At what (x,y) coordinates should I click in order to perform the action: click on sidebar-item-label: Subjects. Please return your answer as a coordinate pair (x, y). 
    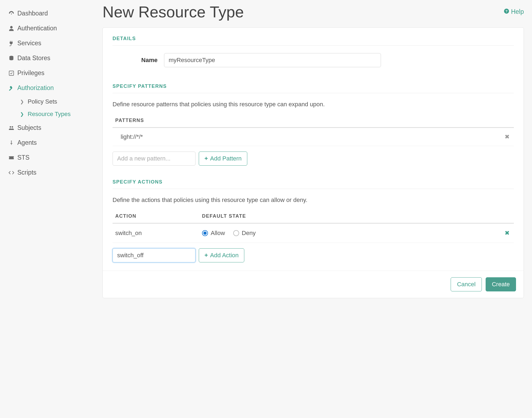
    Looking at the image, I should click on (29, 128).